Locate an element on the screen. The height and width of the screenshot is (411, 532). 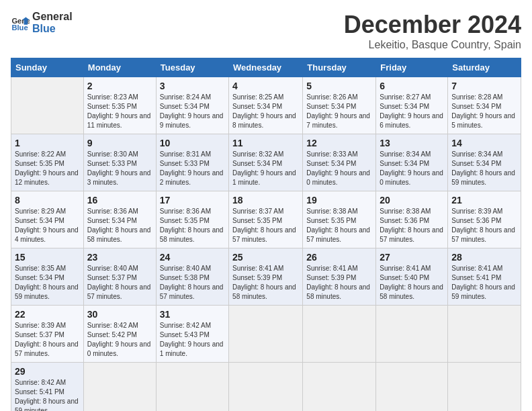
day-detail: Sunrise: 8:40 AMSunset: 5:38 PMDaylight:… is located at coordinates (192, 282).